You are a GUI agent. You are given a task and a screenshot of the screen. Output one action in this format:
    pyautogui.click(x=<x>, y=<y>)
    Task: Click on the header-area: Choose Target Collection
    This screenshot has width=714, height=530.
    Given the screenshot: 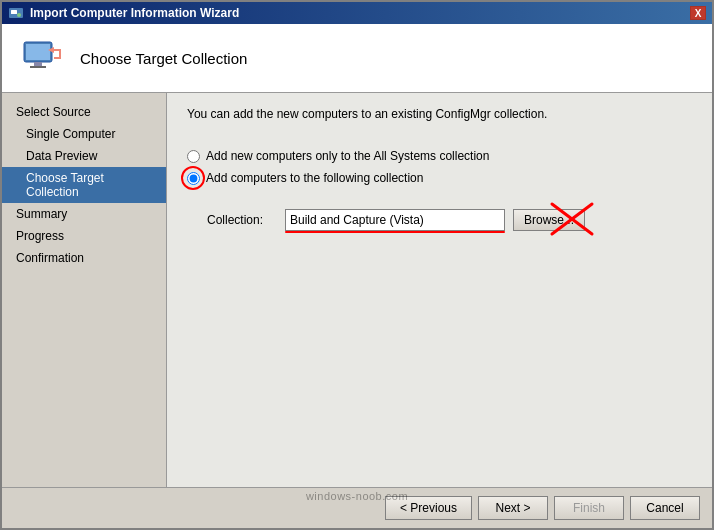 What is the action you would take?
    pyautogui.click(x=357, y=58)
    